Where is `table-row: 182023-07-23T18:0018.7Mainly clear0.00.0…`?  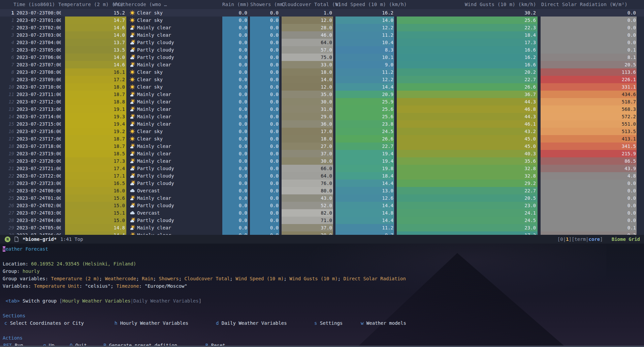 table-row: 182023-07-23T18:0018.7Mainly clear0.00.0… is located at coordinates (322, 146).